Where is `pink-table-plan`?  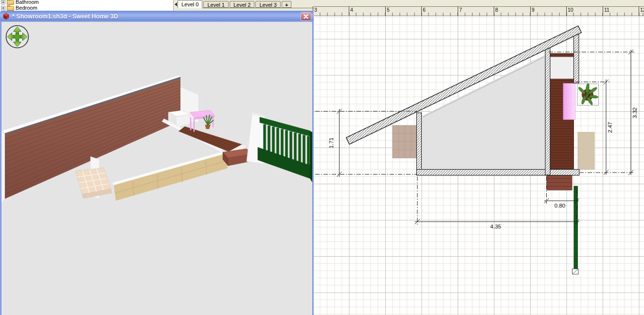 pink-table-plan is located at coordinates (569, 102).